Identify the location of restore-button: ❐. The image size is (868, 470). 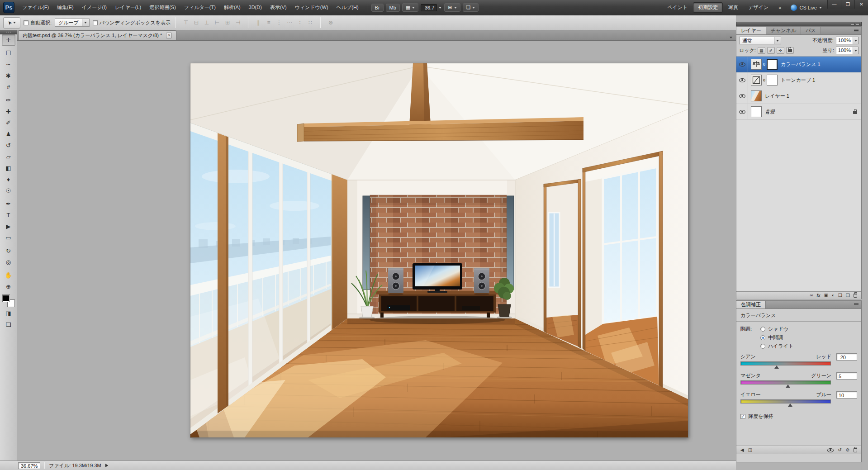
(848, 5).